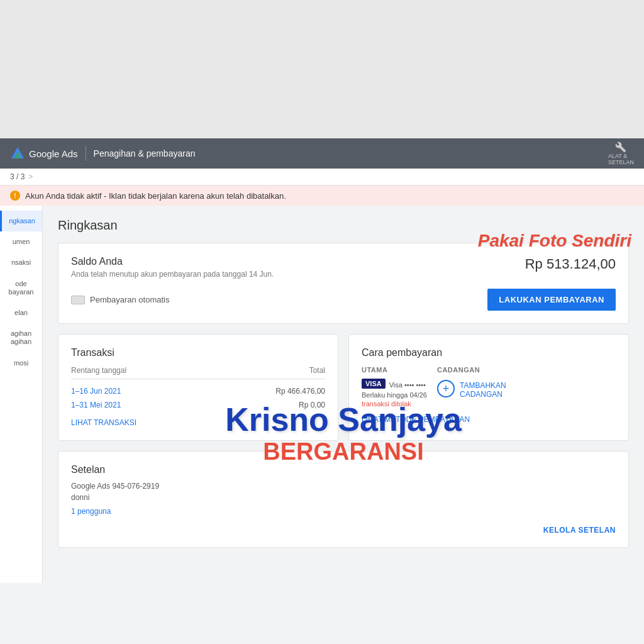  What do you see at coordinates (44, 153) in the screenshot?
I see `topbar-logo: Google Ads` at bounding box center [44, 153].